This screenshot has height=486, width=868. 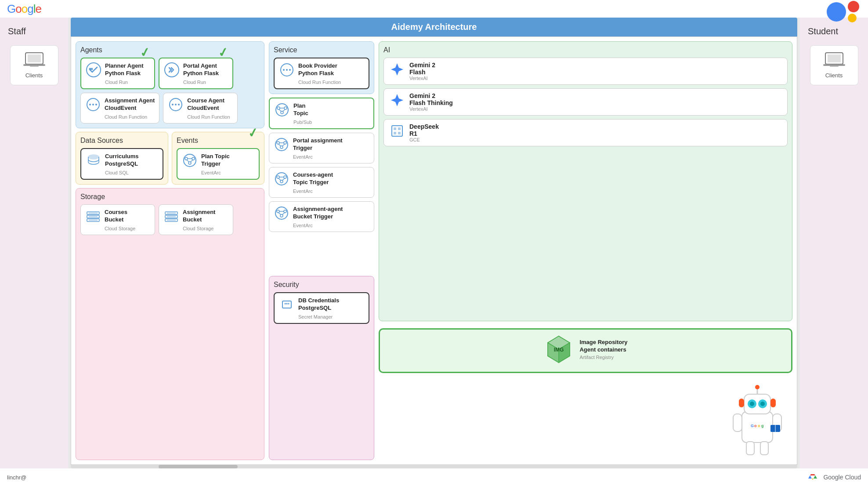 What do you see at coordinates (218, 158) in the screenshot?
I see `events-section: Events ✓` at bounding box center [218, 158].